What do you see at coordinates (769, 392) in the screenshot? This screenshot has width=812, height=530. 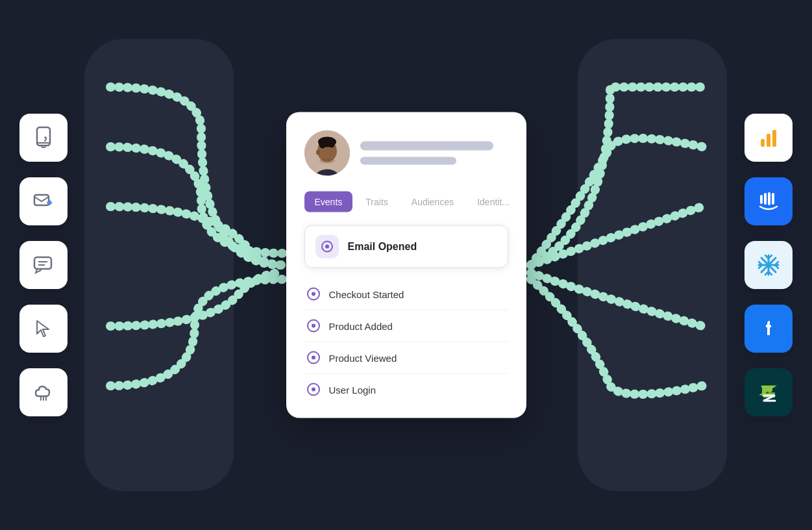 I see `zendesk-icon` at bounding box center [769, 392].